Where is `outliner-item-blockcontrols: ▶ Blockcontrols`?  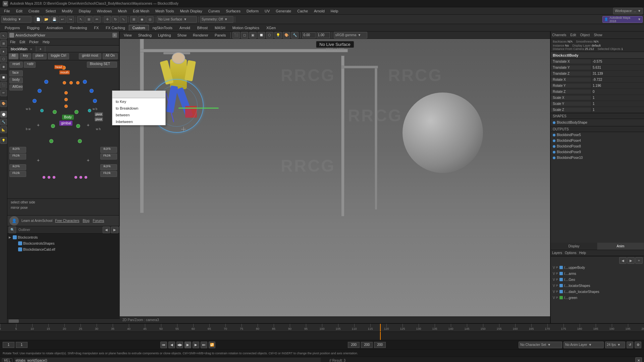 outliner-item-blockcontrols: ▶ Blockcontrols is located at coordinates (64, 237).